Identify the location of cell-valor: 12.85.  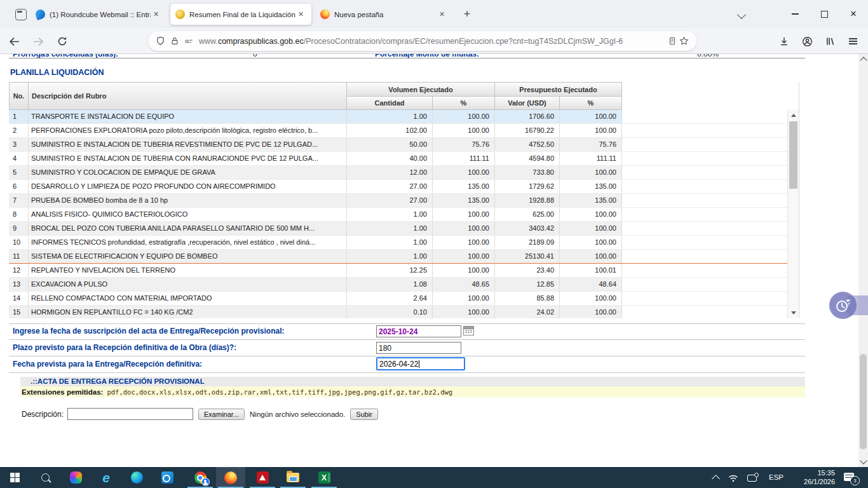
(527, 285).